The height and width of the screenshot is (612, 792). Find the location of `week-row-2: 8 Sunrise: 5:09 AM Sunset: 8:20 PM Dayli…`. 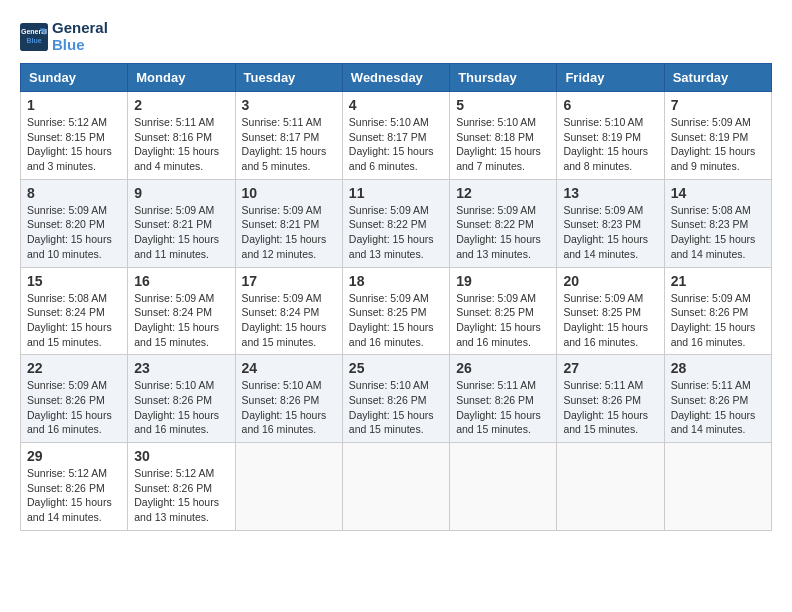

week-row-2: 8 Sunrise: 5:09 AM Sunset: 8:20 PM Dayli… is located at coordinates (396, 223).